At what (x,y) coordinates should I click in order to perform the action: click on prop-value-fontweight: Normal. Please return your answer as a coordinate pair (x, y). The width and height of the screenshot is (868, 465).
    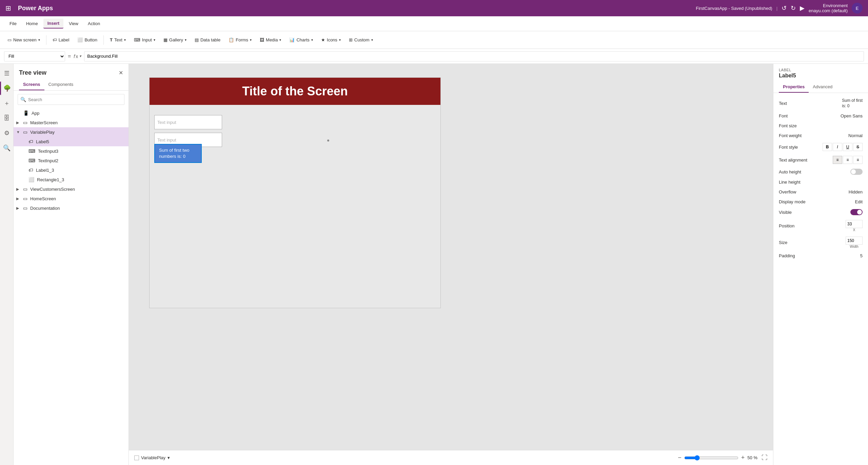
    Looking at the image, I should click on (855, 136).